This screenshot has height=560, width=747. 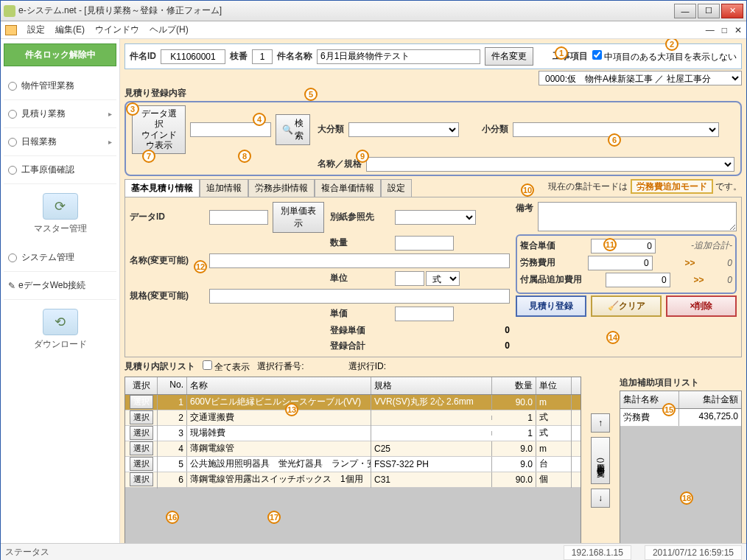 I want to click on all-show-checkbox: 全て表示, so click(x=226, y=367).